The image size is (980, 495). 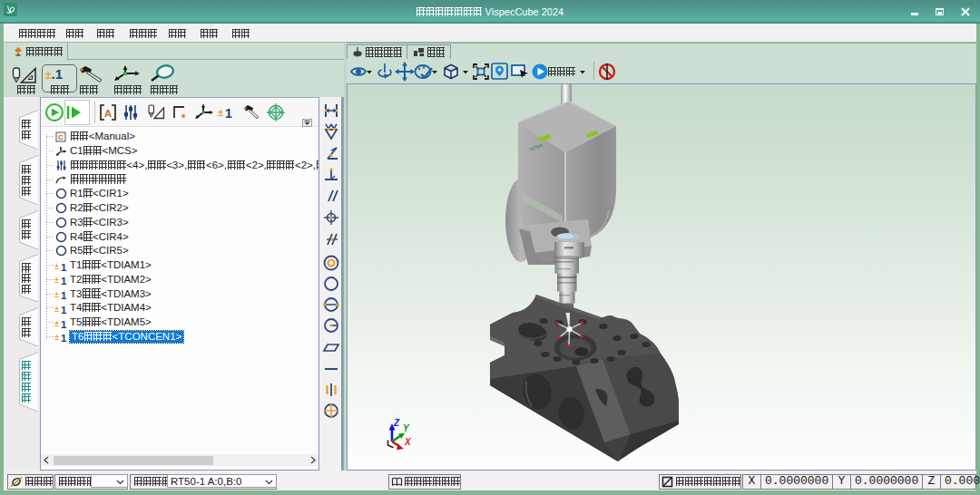 What do you see at coordinates (408, 442) in the screenshot?
I see `svg-text: X` at bounding box center [408, 442].